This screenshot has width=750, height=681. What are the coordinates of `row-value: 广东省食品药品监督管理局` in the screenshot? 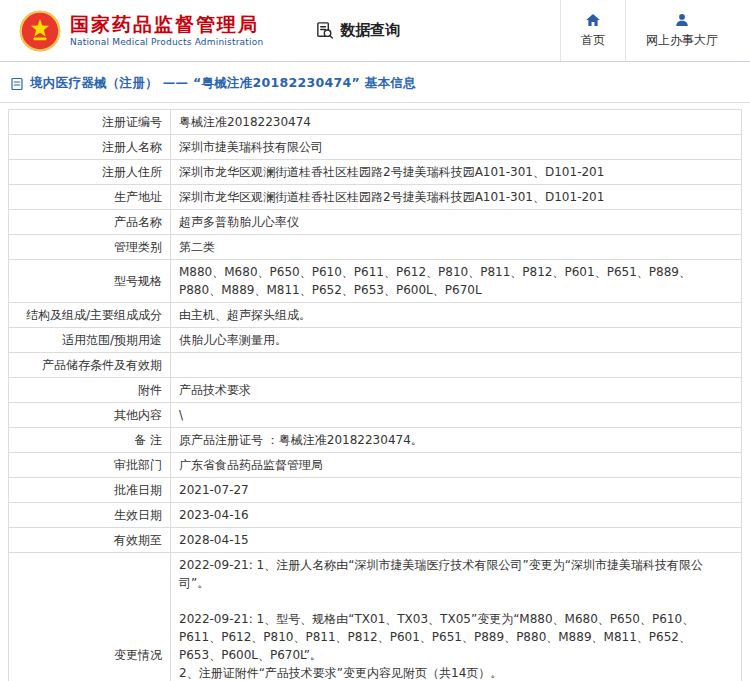 It's located at (456, 466).